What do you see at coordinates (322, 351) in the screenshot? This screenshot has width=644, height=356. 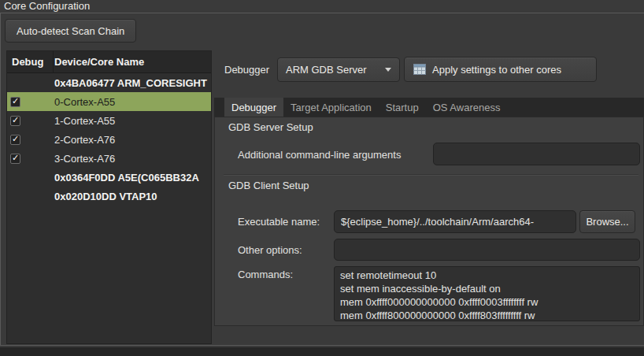 I see `window-bottom-strip` at bounding box center [322, 351].